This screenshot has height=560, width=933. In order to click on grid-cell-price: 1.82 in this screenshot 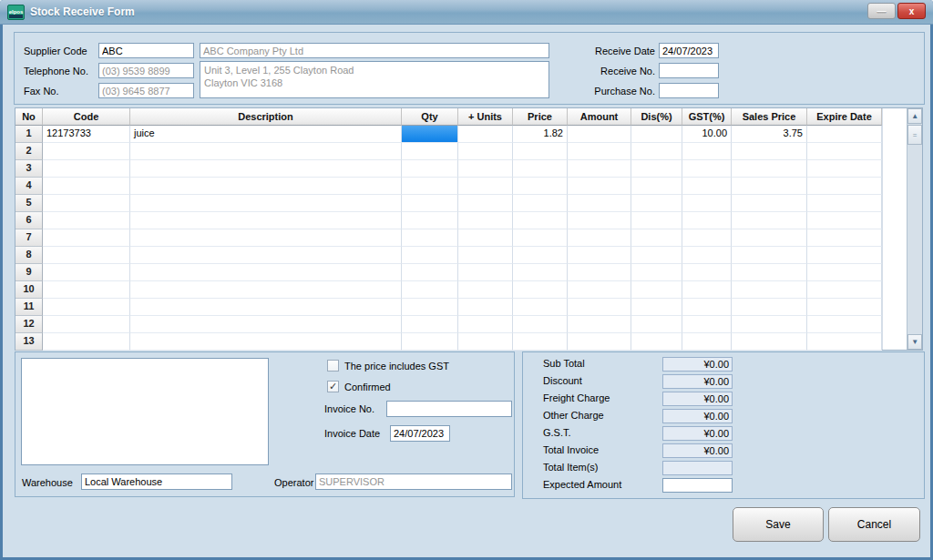, I will do `click(540, 135)`.